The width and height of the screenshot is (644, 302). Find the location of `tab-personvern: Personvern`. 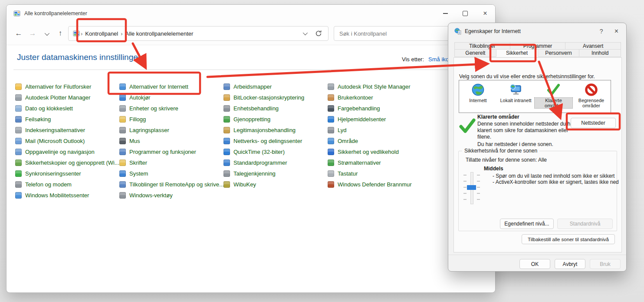

tab-personvern: Personvern is located at coordinates (559, 53).